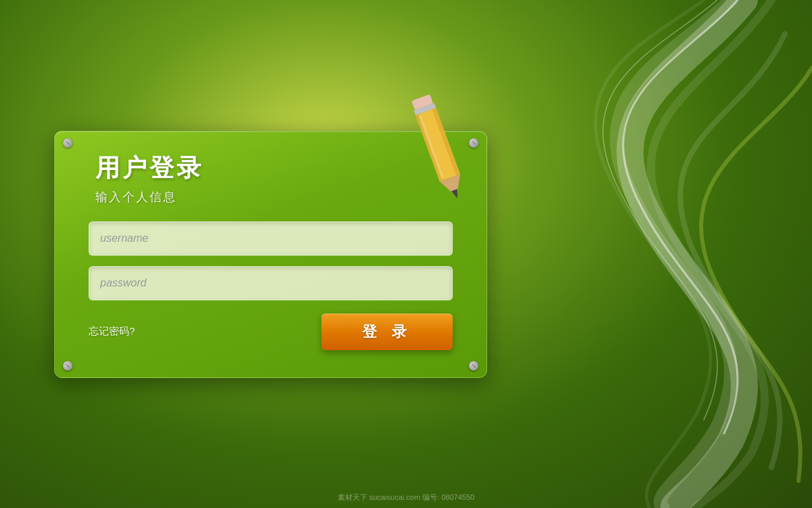  What do you see at coordinates (271, 332) in the screenshot?
I see `card-footer: 忘记密码? 登 录` at bounding box center [271, 332].